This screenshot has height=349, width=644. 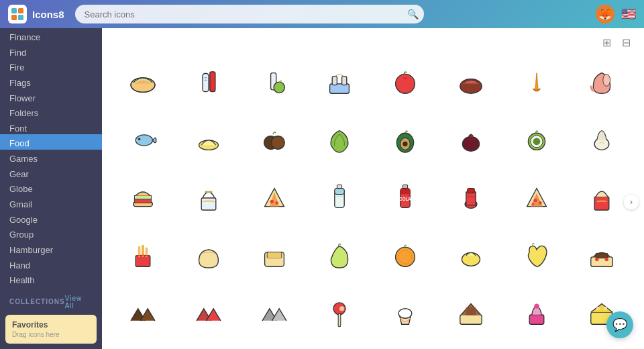 I want to click on sidebar-item-google: Google, so click(x=51, y=219).